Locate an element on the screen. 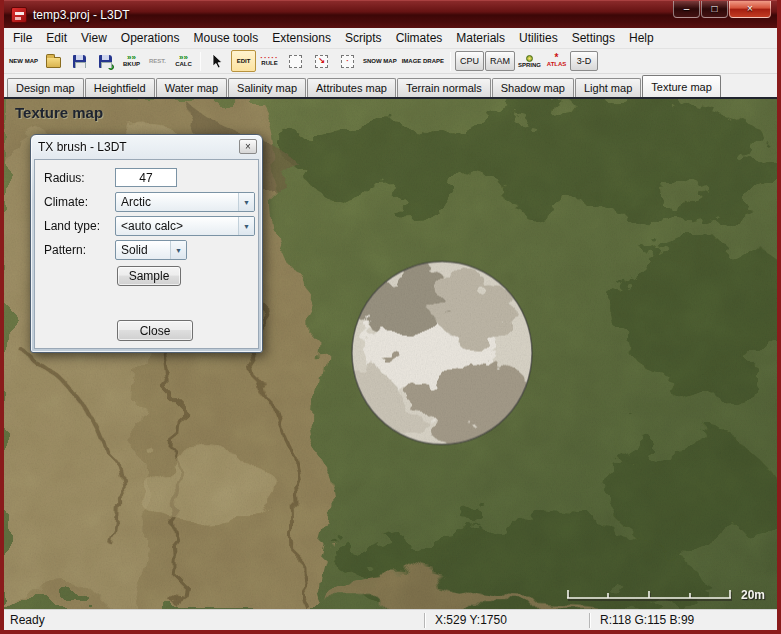 This screenshot has width=781, height=634. image-drape-button: IMAGE DRAPE is located at coordinates (423, 61).